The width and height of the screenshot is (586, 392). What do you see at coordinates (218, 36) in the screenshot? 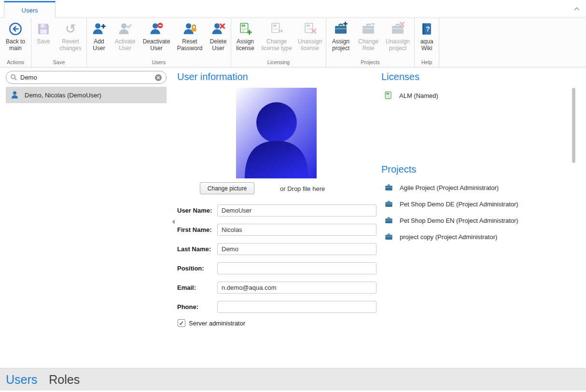
I see `delete-user-button: Delete User` at bounding box center [218, 36].